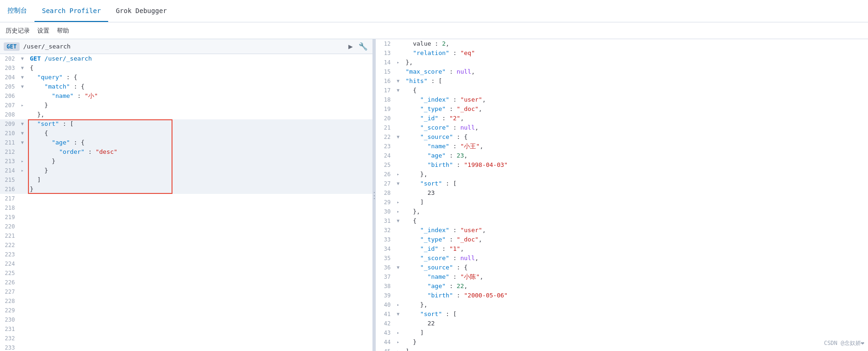 The width and height of the screenshot is (868, 351). What do you see at coordinates (385, 296) in the screenshot?
I see `result-line-number: 39` at bounding box center [385, 296].